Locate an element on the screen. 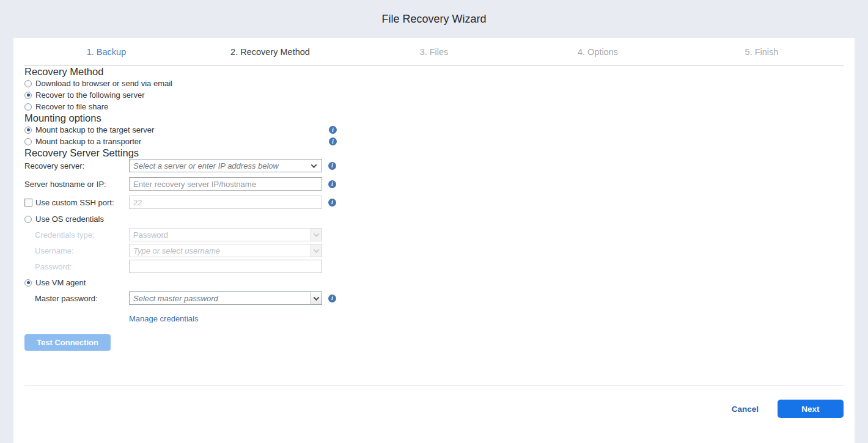 This screenshot has width=868, height=443. password-input is located at coordinates (226, 266).